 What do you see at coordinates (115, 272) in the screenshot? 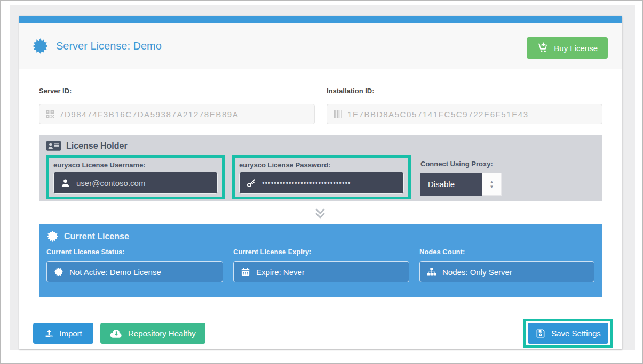
I see `status-value: Not Active: Demo License` at bounding box center [115, 272].